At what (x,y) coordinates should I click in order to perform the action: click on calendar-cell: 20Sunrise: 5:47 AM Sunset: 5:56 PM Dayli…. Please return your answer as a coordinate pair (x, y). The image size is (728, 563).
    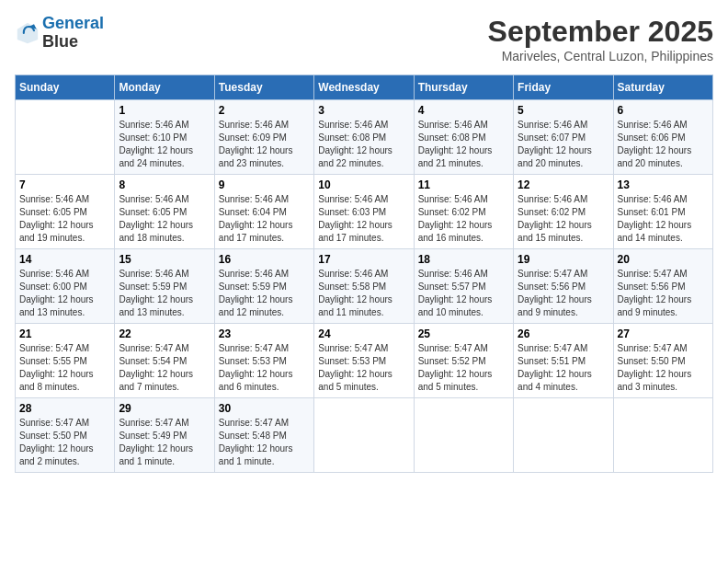
    Looking at the image, I should click on (663, 287).